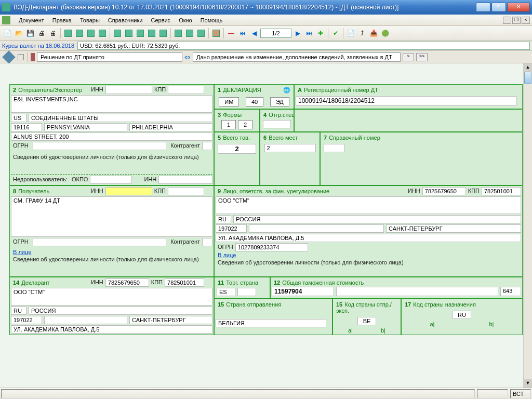  I want to click on add-button, so click(321, 33).